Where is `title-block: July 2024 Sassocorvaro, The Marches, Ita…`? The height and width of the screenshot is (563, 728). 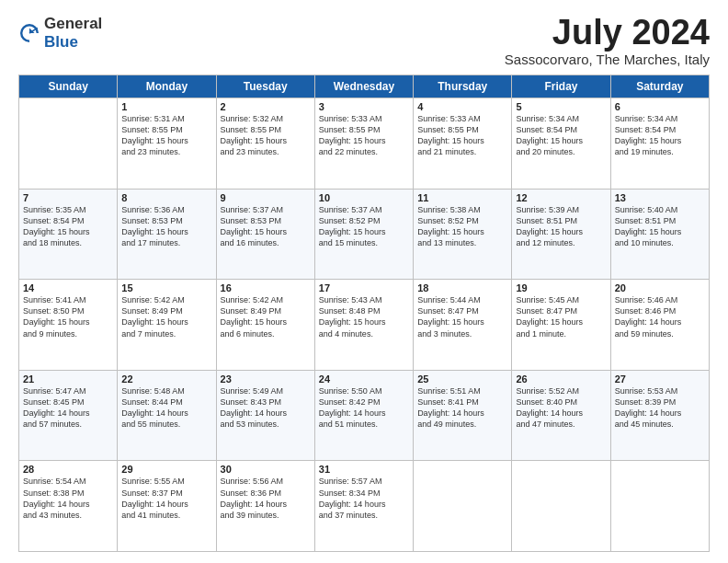 title-block: July 2024 Sassocorvaro, The Marches, Ita… is located at coordinates (607, 40).